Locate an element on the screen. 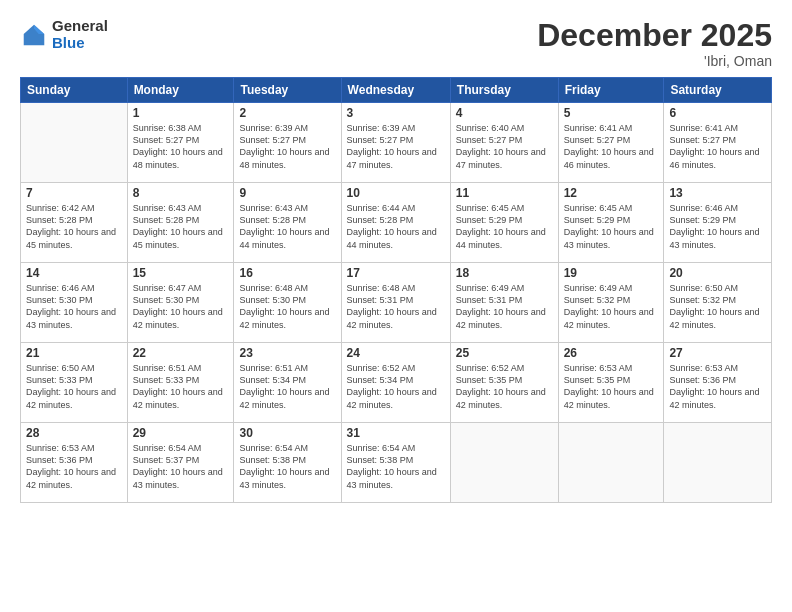 The height and width of the screenshot is (612, 792). day-number: 15 is located at coordinates (181, 273).